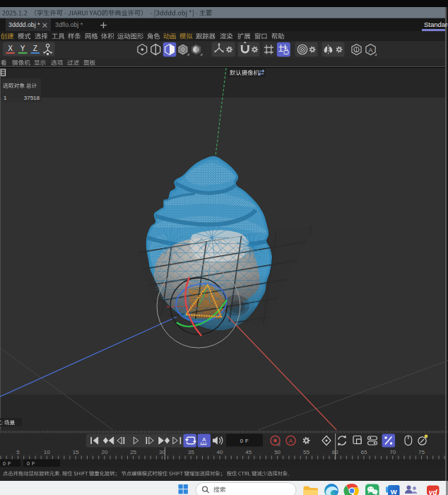 This screenshot has height=495, width=448. Describe the element at coordinates (69, 25) in the screenshot. I see `svg-text: 3dflo.obj *` at that location.